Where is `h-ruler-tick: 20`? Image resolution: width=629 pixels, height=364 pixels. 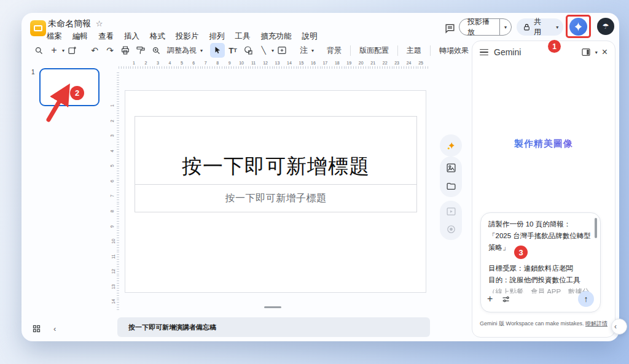 h-ruler-tick: 20 is located at coordinates (361, 63).